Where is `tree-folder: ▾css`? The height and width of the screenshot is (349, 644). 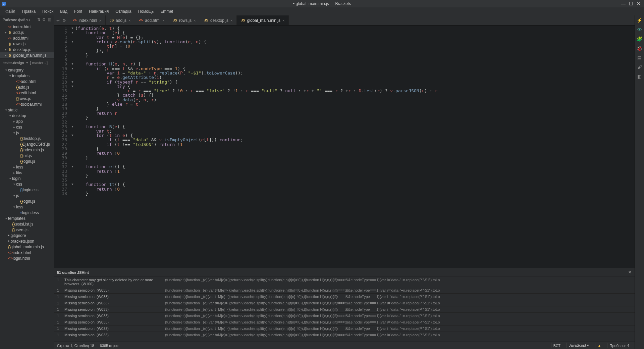
tree-folder: ▾css is located at coordinates (27, 184).